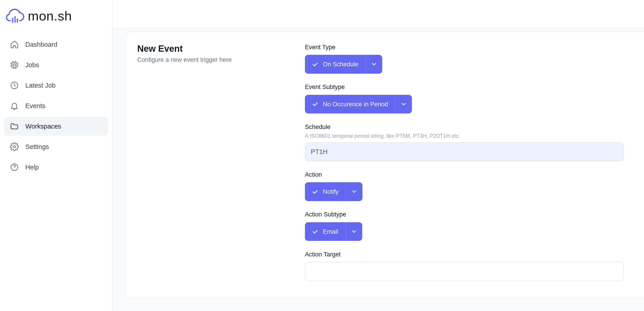 This screenshot has height=311, width=644. Describe the element at coordinates (464, 266) in the screenshot. I see `field-action-target: Action Target` at that location.